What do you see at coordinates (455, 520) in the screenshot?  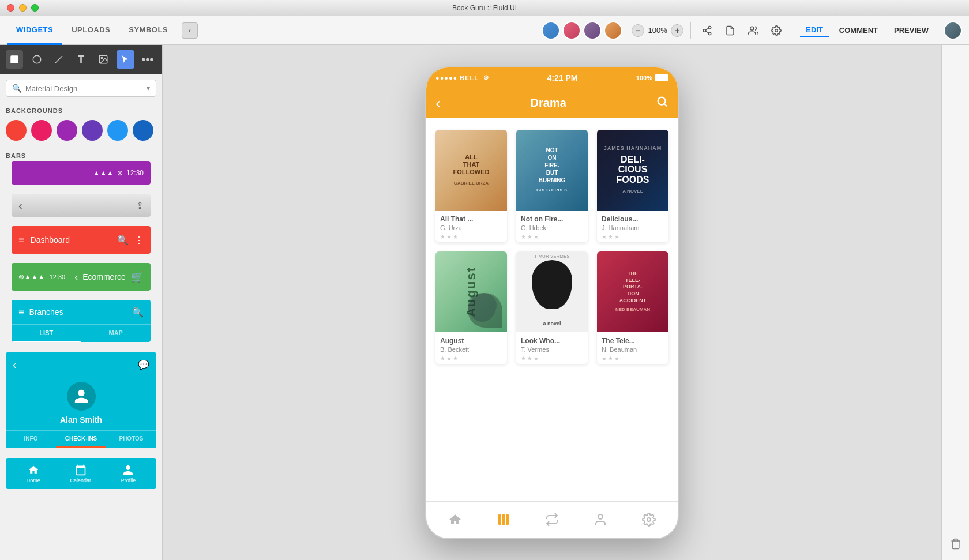 I see `phone-nav-home` at bounding box center [455, 520].